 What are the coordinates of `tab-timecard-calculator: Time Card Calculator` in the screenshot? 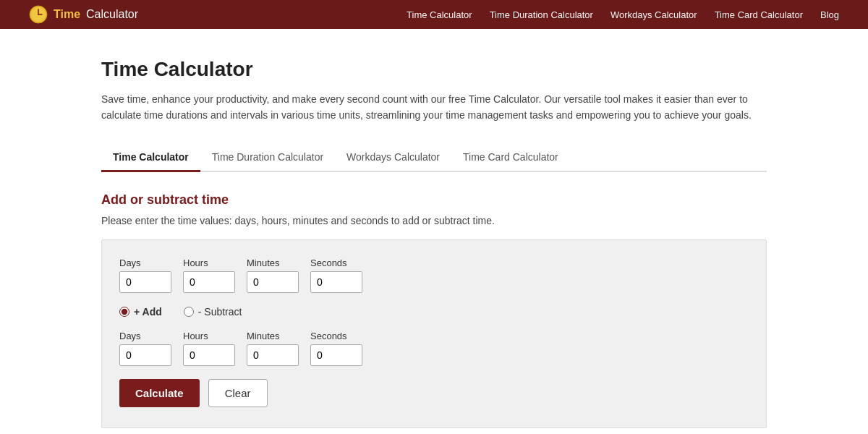 It's located at (511, 158).